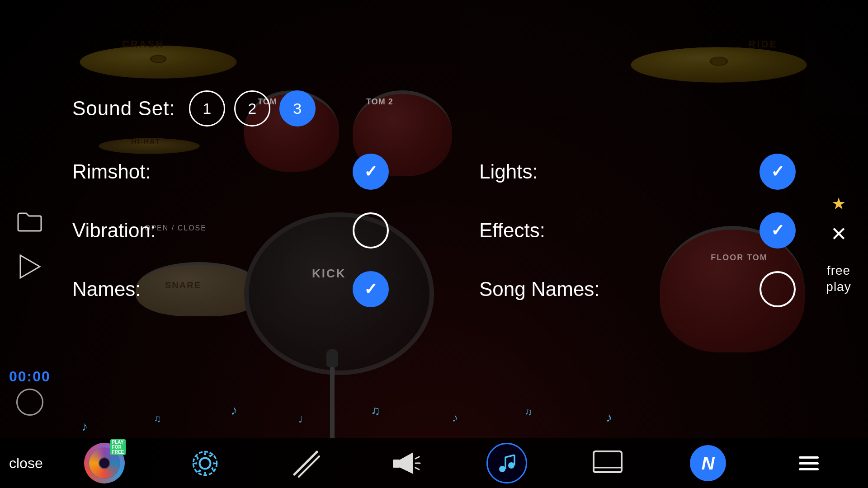 The height and width of the screenshot is (488, 868). I want to click on sound-set-row: Sound Set: 1 2 3, so click(434, 108).